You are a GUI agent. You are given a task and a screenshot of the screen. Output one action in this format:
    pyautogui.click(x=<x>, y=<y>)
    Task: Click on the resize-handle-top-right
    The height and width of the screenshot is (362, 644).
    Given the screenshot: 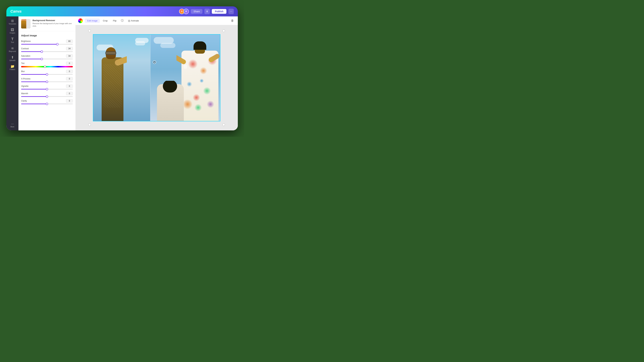 What is the action you would take?
    pyautogui.click(x=224, y=31)
    